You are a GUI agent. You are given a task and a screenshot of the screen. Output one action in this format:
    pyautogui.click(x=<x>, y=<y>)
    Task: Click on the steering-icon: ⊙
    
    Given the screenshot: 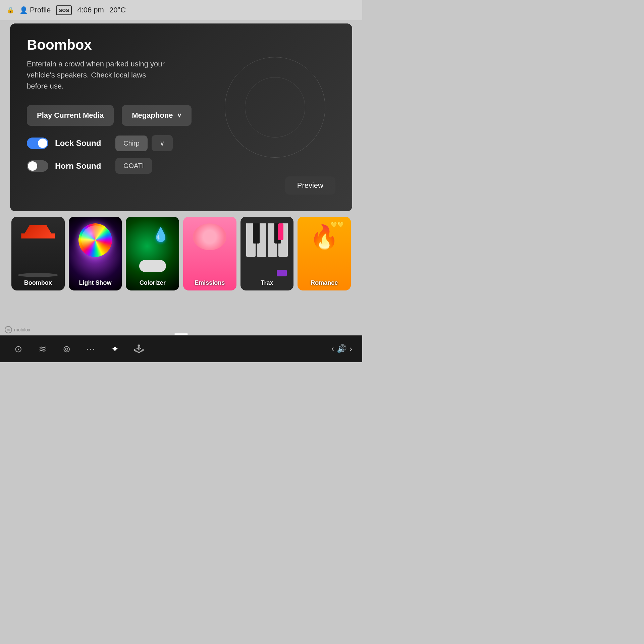 What is the action you would take?
    pyautogui.click(x=18, y=349)
    